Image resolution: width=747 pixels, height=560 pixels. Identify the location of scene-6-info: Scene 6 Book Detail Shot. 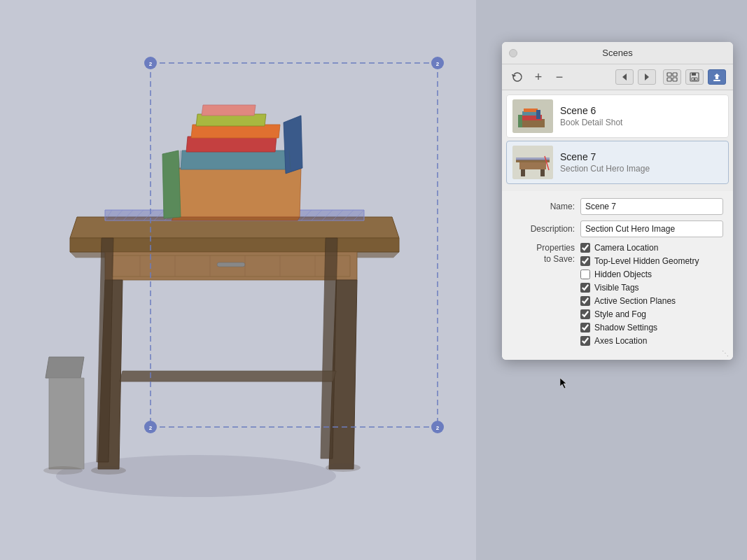
(641, 116).